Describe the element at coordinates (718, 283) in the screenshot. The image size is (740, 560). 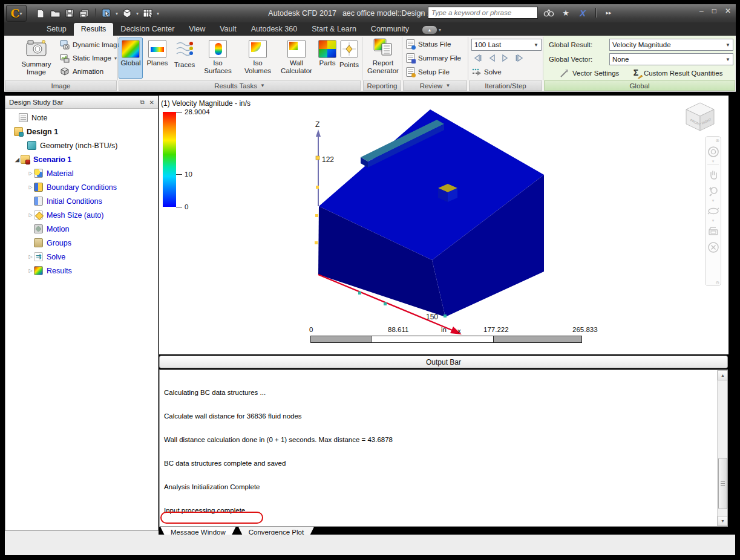
I see `collapse-navbar-icon: ⊖` at that location.